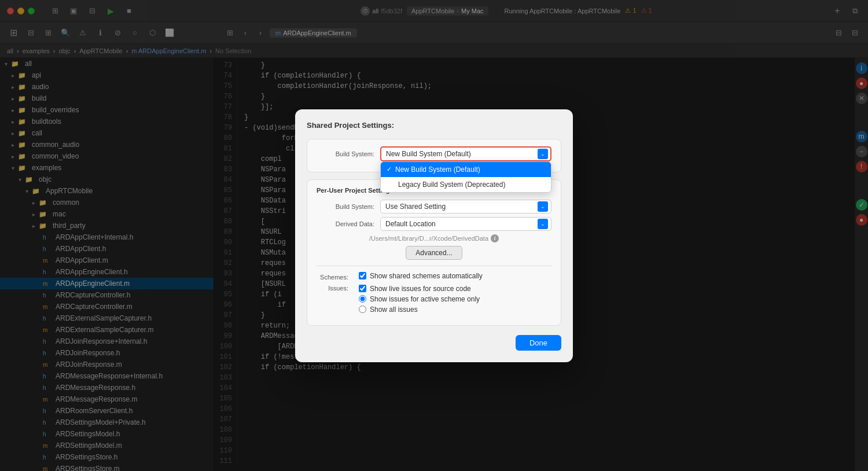  What do you see at coordinates (434, 300) in the screenshot?
I see `issues-group: Issues: Show live issues for source code…` at bounding box center [434, 300].